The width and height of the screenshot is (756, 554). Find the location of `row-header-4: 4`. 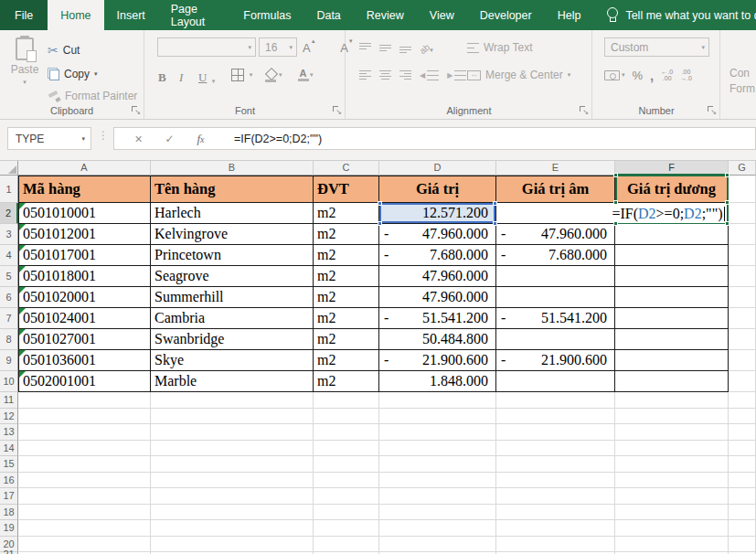

row-header-4: 4 is located at coordinates (9, 256).